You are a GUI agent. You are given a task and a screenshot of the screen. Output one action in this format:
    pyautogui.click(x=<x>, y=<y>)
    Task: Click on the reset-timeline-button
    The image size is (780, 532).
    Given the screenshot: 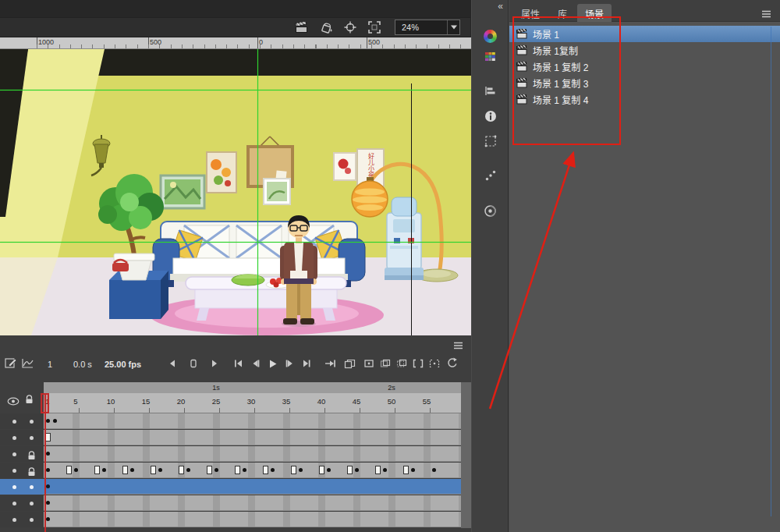 What is the action you would take?
    pyautogui.click(x=452, y=363)
    